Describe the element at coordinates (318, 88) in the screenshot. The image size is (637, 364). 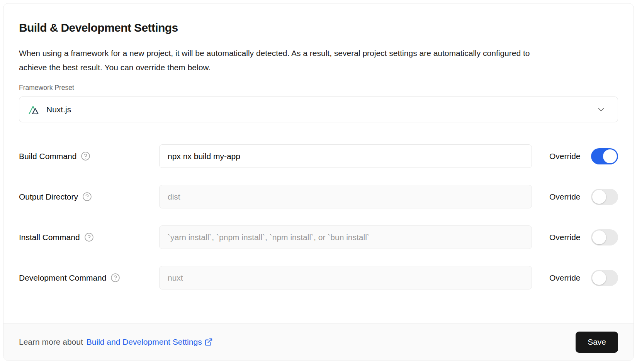
I see `framework-preset-label: Framework Preset` at that location.